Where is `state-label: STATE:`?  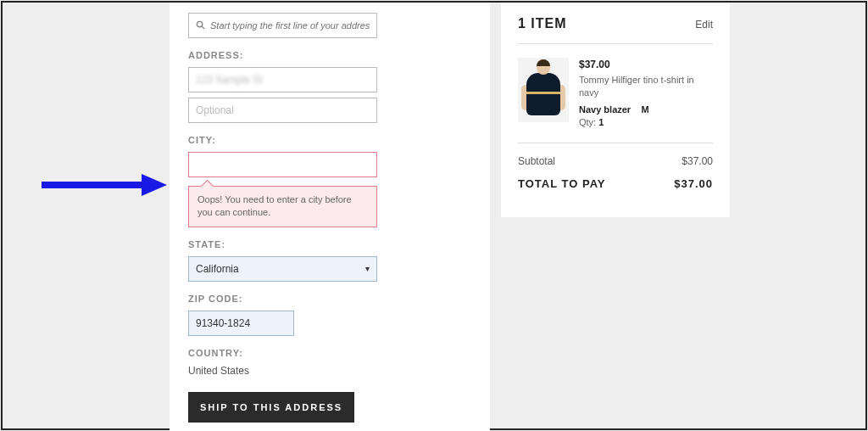 state-label: STATE: is located at coordinates (330, 244).